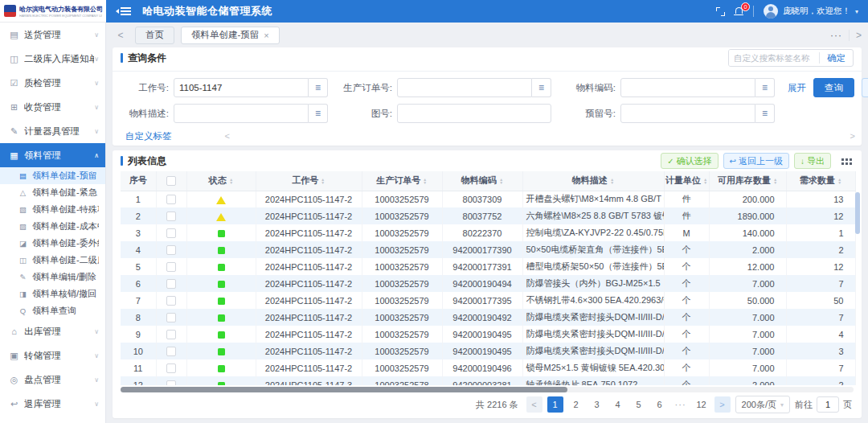 The height and width of the screenshot is (423, 868). What do you see at coordinates (797, 88) in the screenshot?
I see `expand-link: 展开` at bounding box center [797, 88].